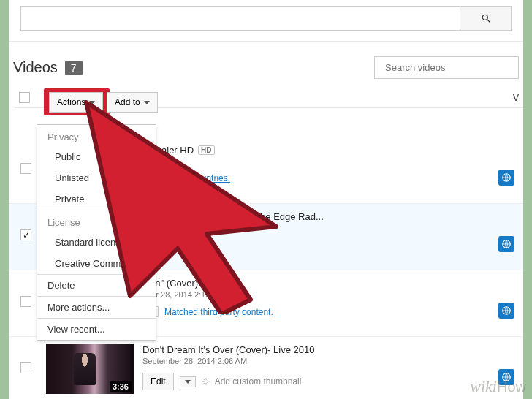  What do you see at coordinates (206, 151) in the screenshot?
I see `hd-badge: HD` at bounding box center [206, 151].